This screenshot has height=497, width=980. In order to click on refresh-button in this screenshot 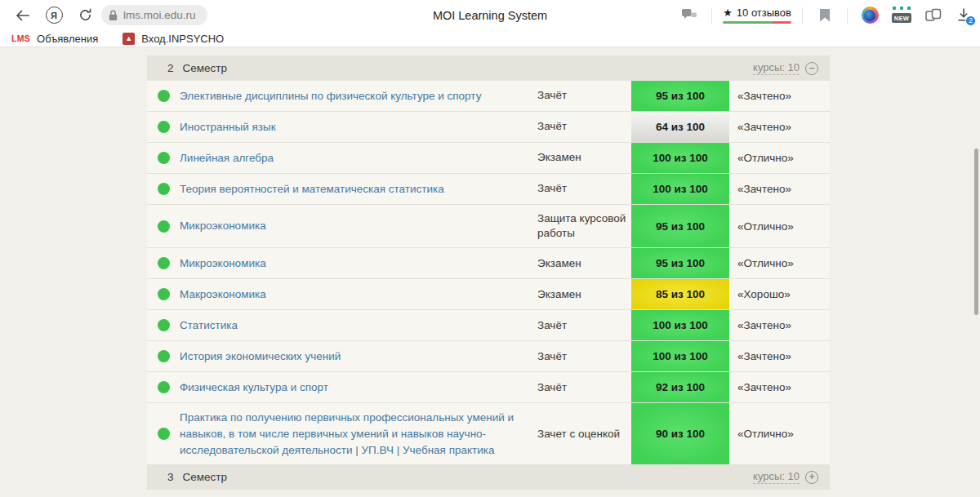, I will do `click(85, 16)`.